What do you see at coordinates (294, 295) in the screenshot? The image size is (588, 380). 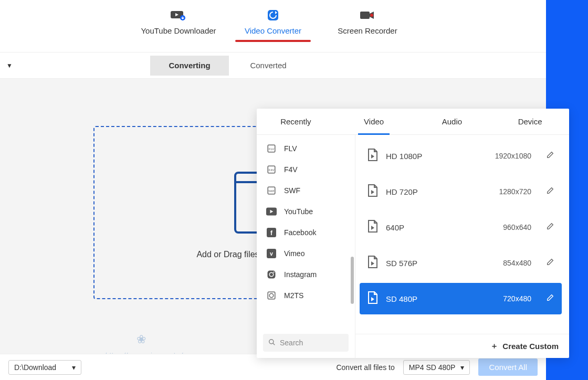 I see `format-label: M2TS` at bounding box center [294, 295].